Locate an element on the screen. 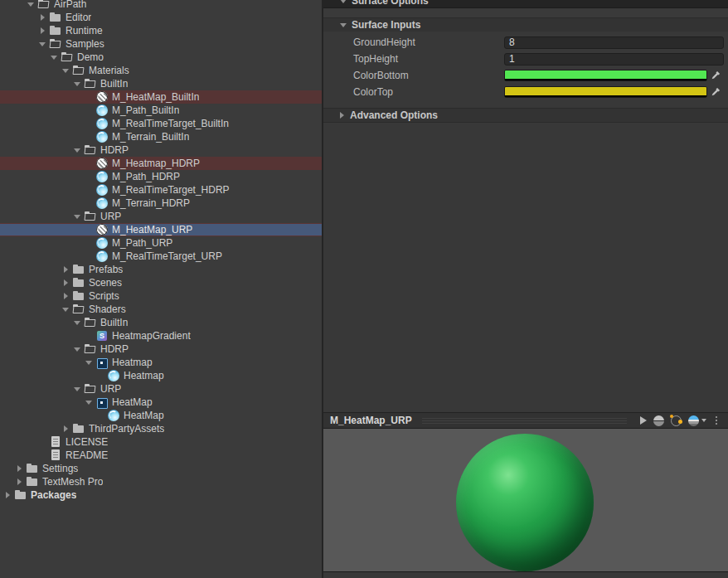 This screenshot has width=728, height=578. tree-row: M_Path_BuiltIn is located at coordinates (161, 110).